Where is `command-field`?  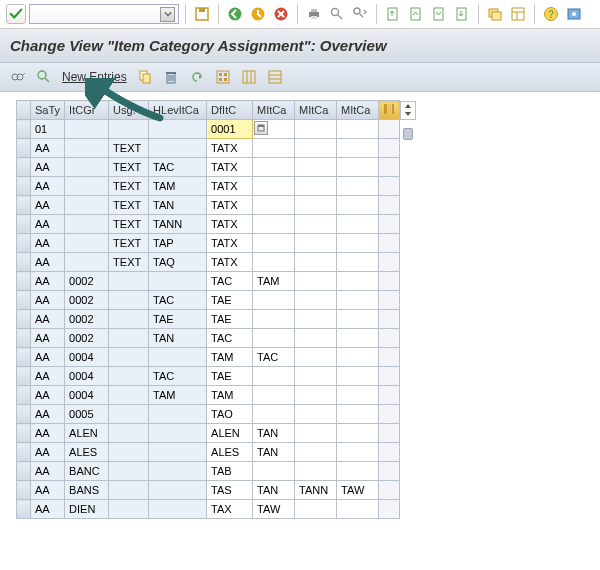
command-field is located at coordinates (104, 14).